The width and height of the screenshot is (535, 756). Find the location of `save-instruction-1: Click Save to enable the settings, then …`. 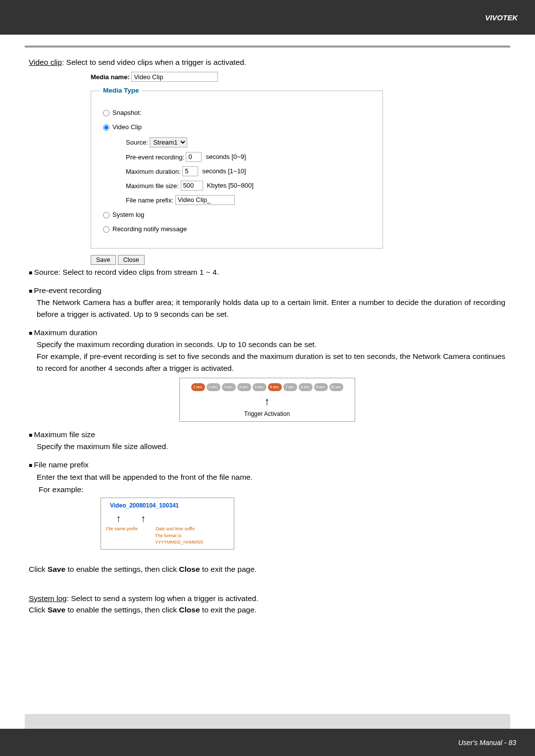

save-instruction-1: Click Save to enable the settings, then … is located at coordinates (267, 569).